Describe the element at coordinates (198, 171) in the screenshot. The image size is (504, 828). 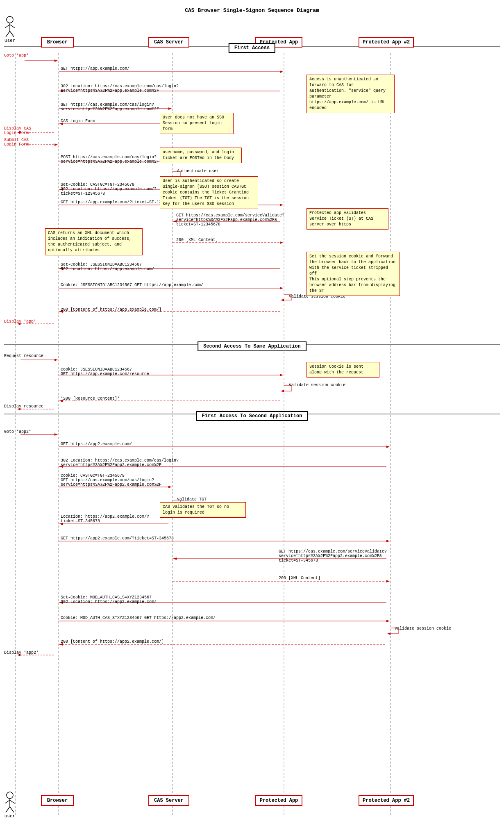
I see `msg-auth-user: Authenticate user` at that location.